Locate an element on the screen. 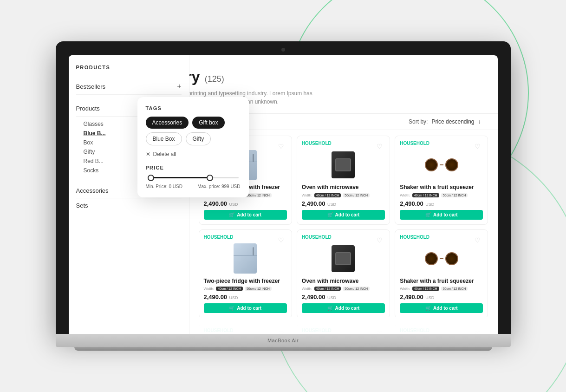  price-slider-max-thumb is located at coordinates (210, 178).